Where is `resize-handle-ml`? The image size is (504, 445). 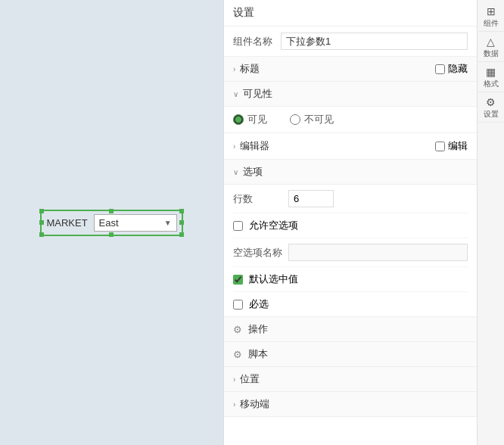 resize-handle-ml is located at coordinates (42, 222).